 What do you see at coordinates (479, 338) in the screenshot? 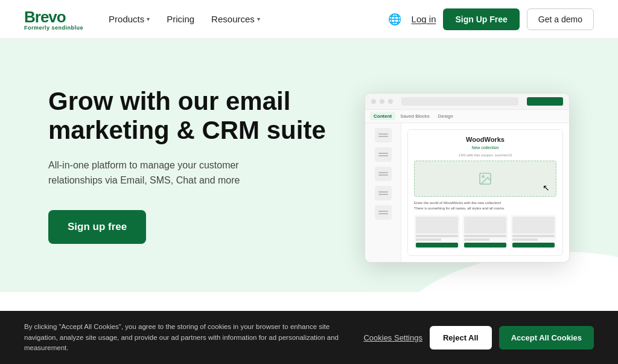
I see `cookie-buttons: Cookies Settings Reject All Accept All C…` at bounding box center [479, 338].